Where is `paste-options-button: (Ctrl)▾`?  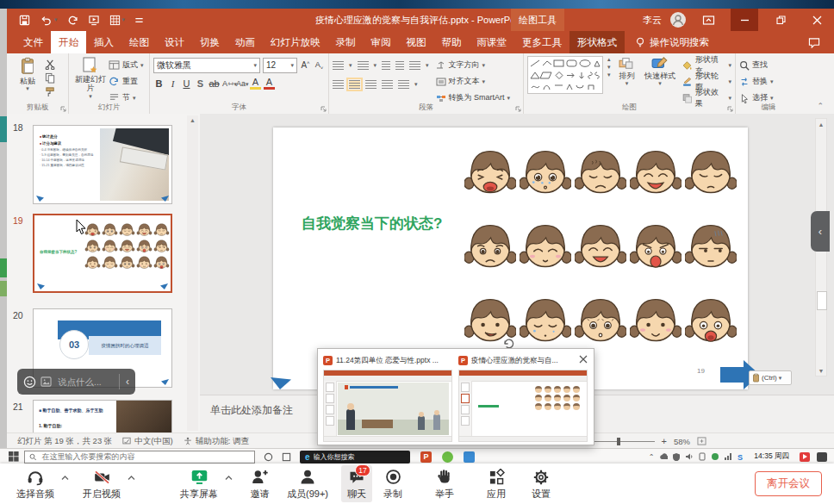
paste-options-button: (Ctrl)▾ is located at coordinates (770, 377).